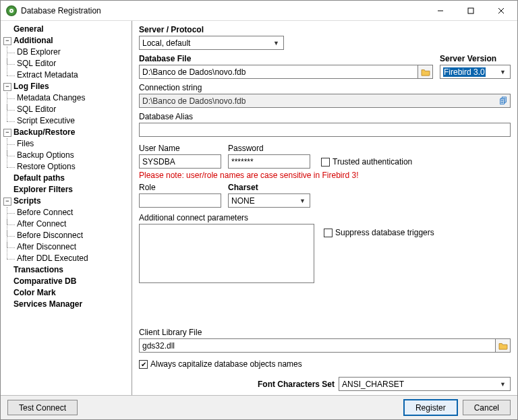  Describe the element at coordinates (72, 76) in the screenshot. I see `tree-extract-metadata: Extract Metadata` at that location.